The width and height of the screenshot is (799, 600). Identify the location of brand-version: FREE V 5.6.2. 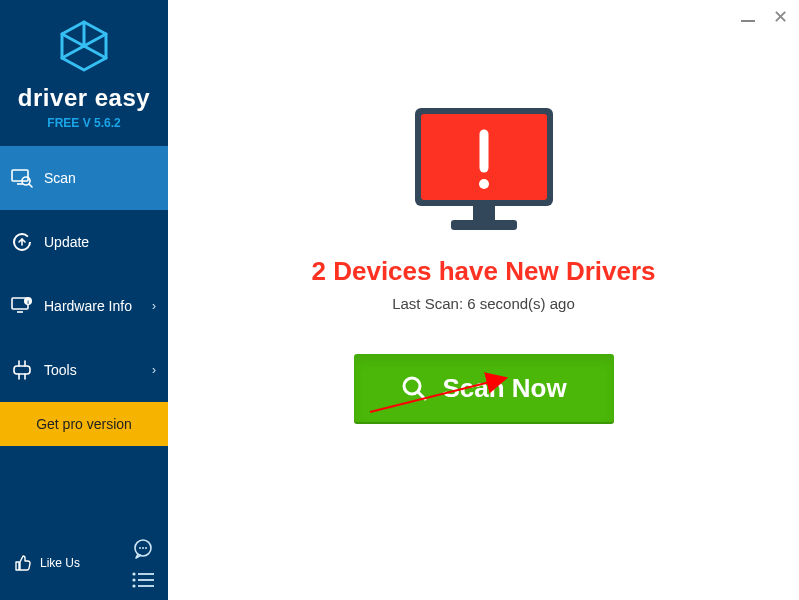
(84, 123).